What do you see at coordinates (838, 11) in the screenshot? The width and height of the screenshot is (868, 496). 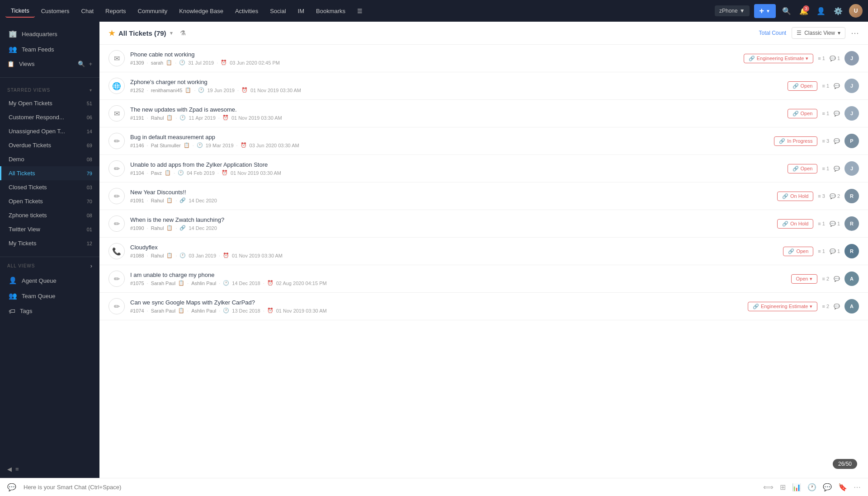 I see `settings-icon: ⚙️` at bounding box center [838, 11].